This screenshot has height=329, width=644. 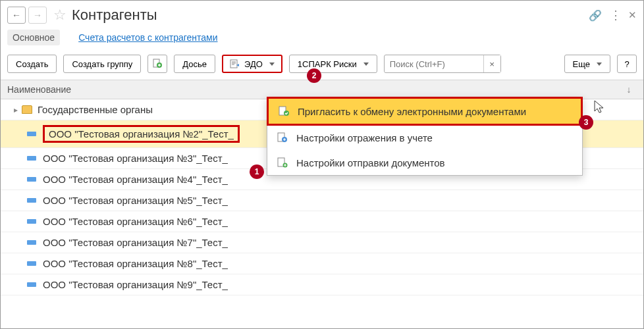 What do you see at coordinates (282, 163) in the screenshot?
I see `send-settings-icon` at bounding box center [282, 163].